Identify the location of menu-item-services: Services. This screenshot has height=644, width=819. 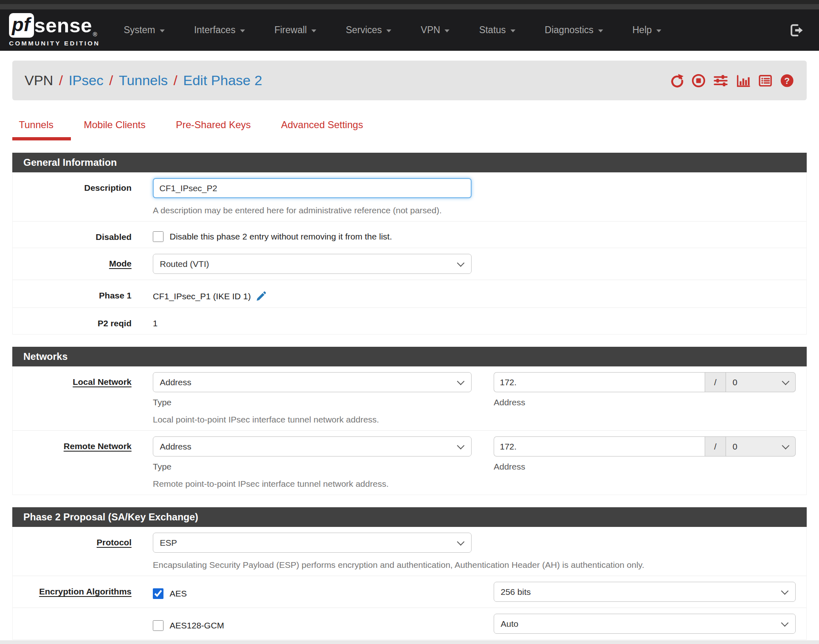
(369, 30).